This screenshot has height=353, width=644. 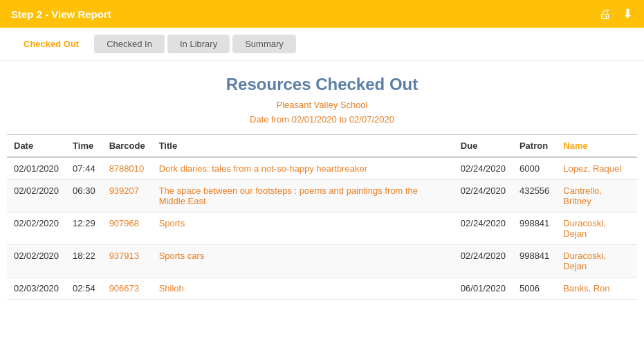 I want to click on col-date: Date, so click(x=36, y=145).